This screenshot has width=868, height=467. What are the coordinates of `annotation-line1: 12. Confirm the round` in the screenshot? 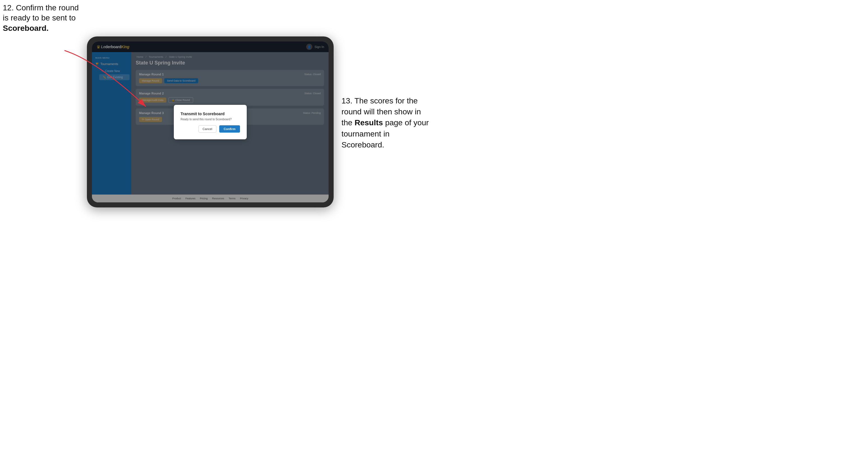 It's located at (41, 8).